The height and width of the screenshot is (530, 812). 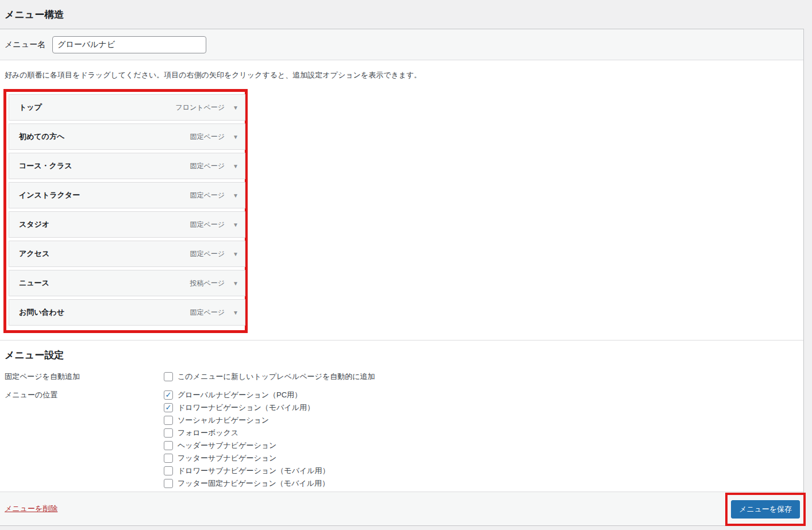 I want to click on location-option-social-nav: ソーシャルナビゲーション, so click(x=247, y=420).